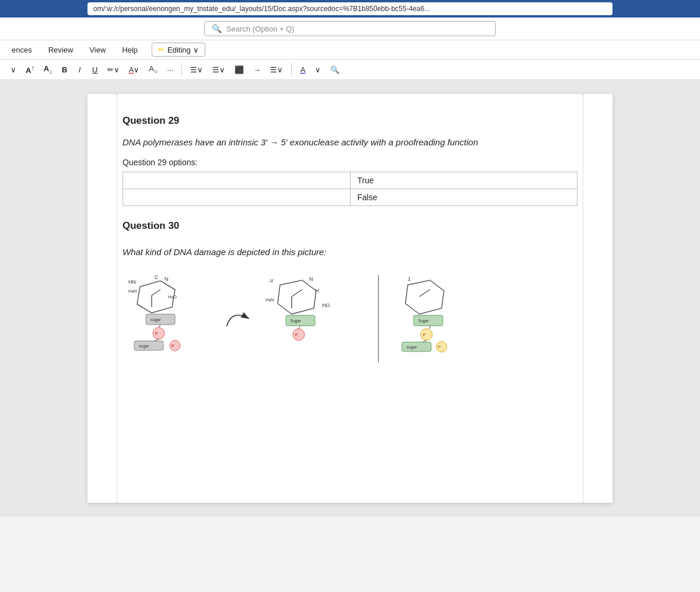 Image resolution: width=700 pixels, height=592 pixels. Describe the element at coordinates (30, 69) in the screenshot. I see `increase-font-btn: A↑` at that location.